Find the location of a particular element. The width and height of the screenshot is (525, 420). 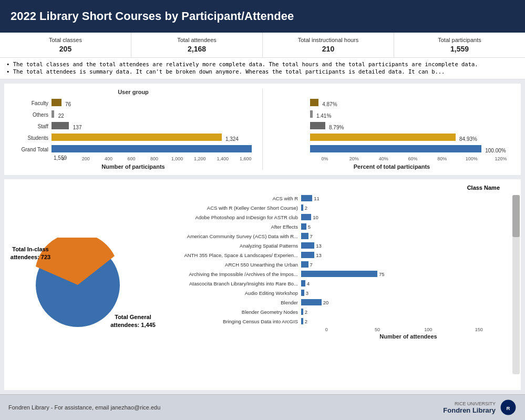

scrollbar-thumb is located at coordinates (516, 216).